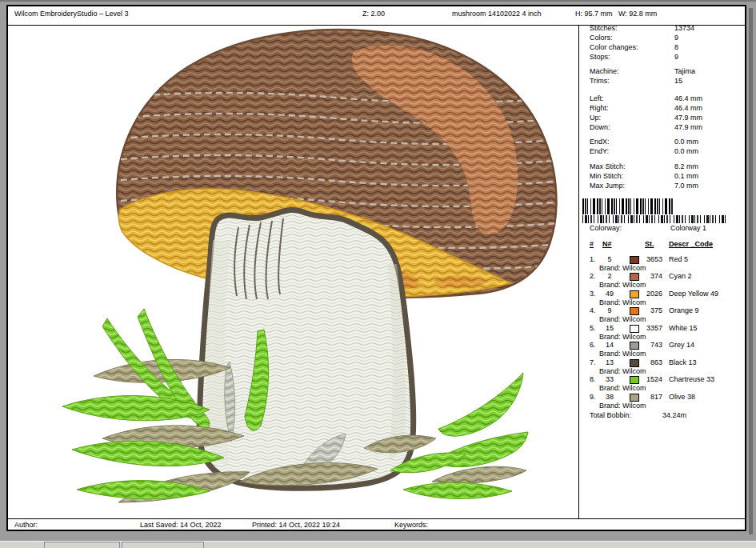 This screenshot has height=548, width=756. I want to click on col-header-st: St., so click(650, 244).